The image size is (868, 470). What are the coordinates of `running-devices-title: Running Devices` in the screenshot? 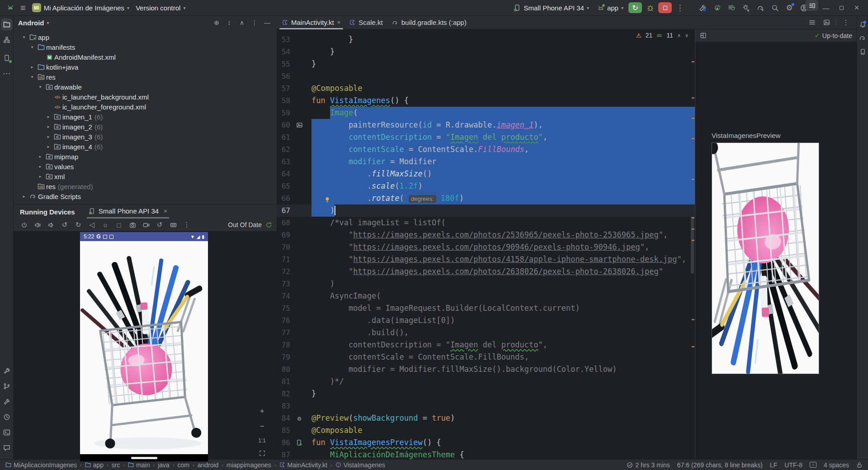 It's located at (47, 212).